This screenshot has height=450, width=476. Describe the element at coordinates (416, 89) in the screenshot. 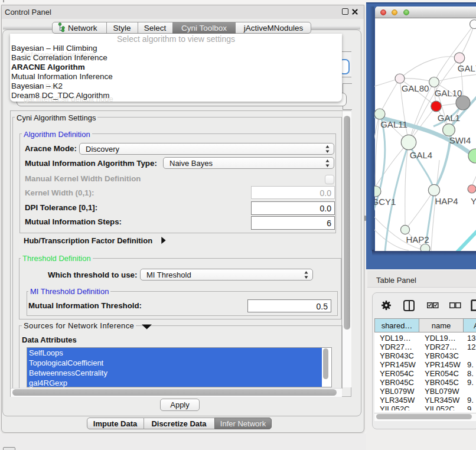

I see `svg-text: GAL80` at that location.